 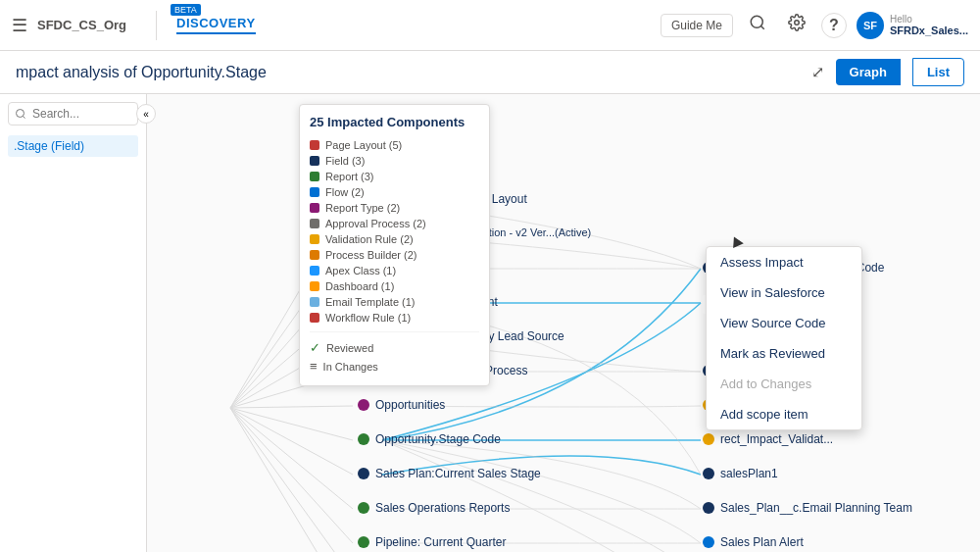 I want to click on search-input, so click(x=73, y=114).